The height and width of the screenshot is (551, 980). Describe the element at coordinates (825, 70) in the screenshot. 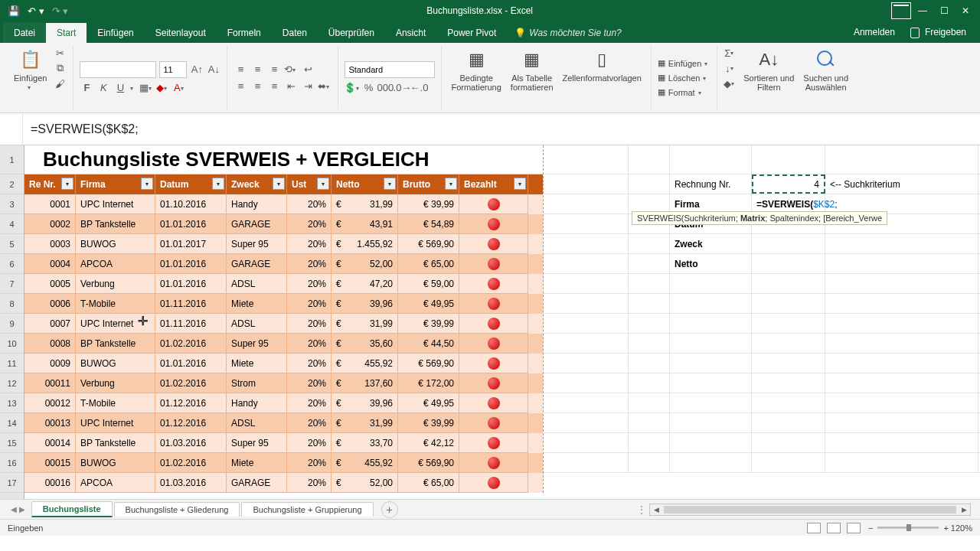

I see `find-select-button: Suchen und Auswählen` at that location.